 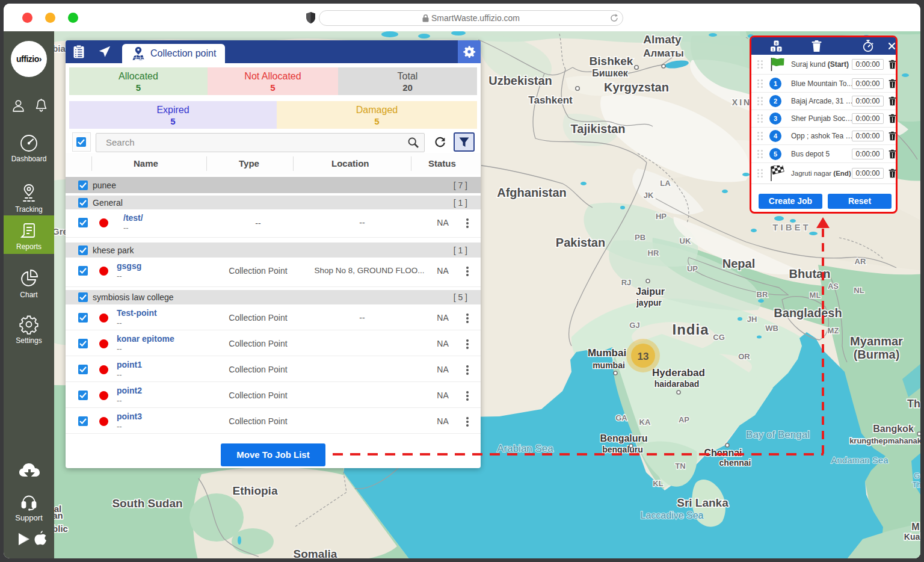 I want to click on svg-text: Myanmar, so click(x=876, y=341).